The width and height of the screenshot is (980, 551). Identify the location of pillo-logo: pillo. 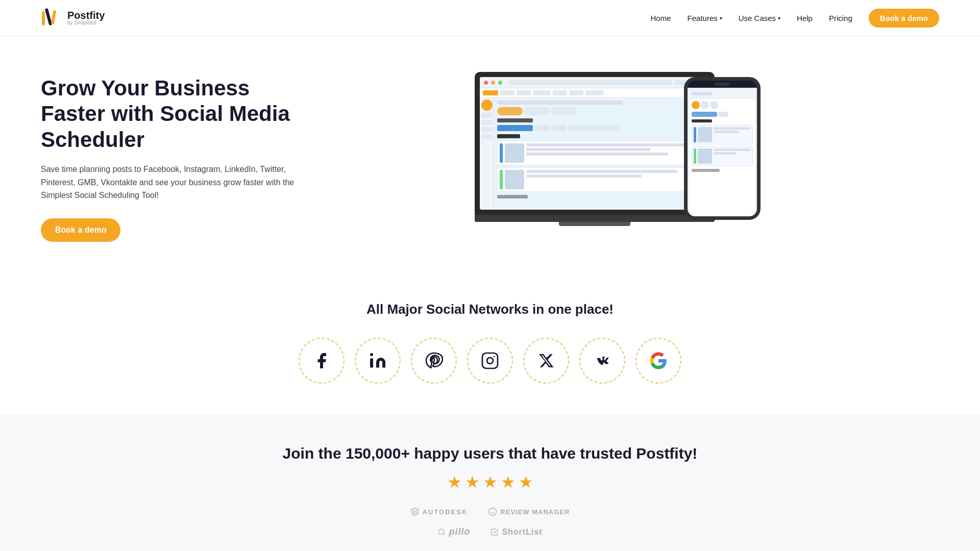
(454, 532).